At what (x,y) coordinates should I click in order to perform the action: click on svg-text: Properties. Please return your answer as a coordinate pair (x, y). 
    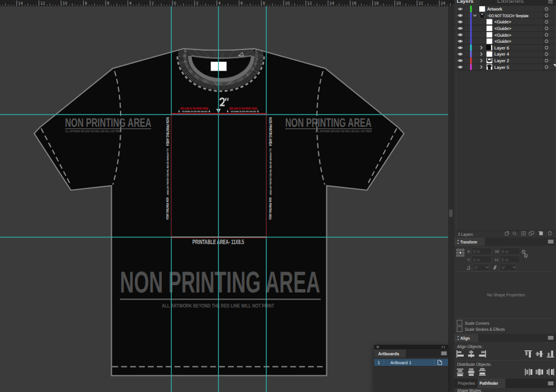
    Looking at the image, I should click on (467, 384).